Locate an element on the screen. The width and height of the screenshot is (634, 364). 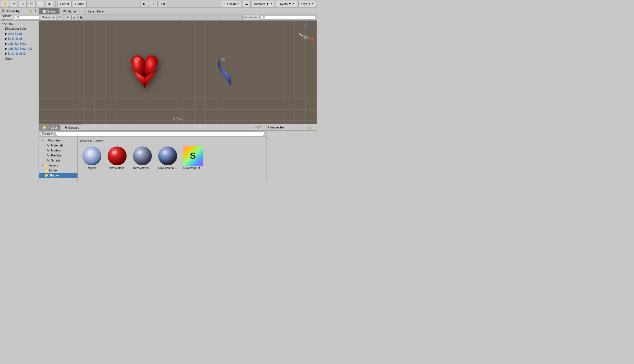
inspector-panel: ℹ Inspector 🔒 ⋮ is located at coordinates (291, 153).